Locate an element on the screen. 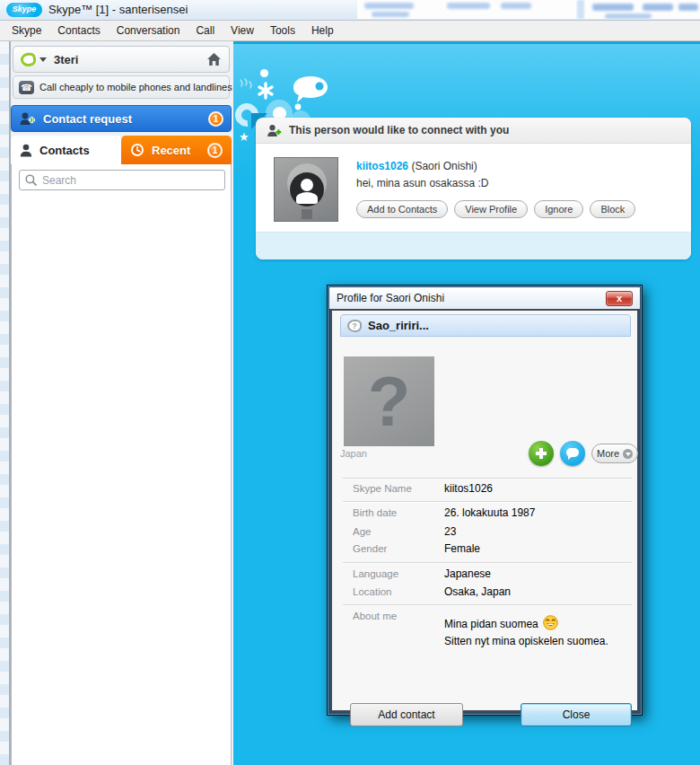 The image size is (700, 765). question-cloud-icon: ? is located at coordinates (354, 326).